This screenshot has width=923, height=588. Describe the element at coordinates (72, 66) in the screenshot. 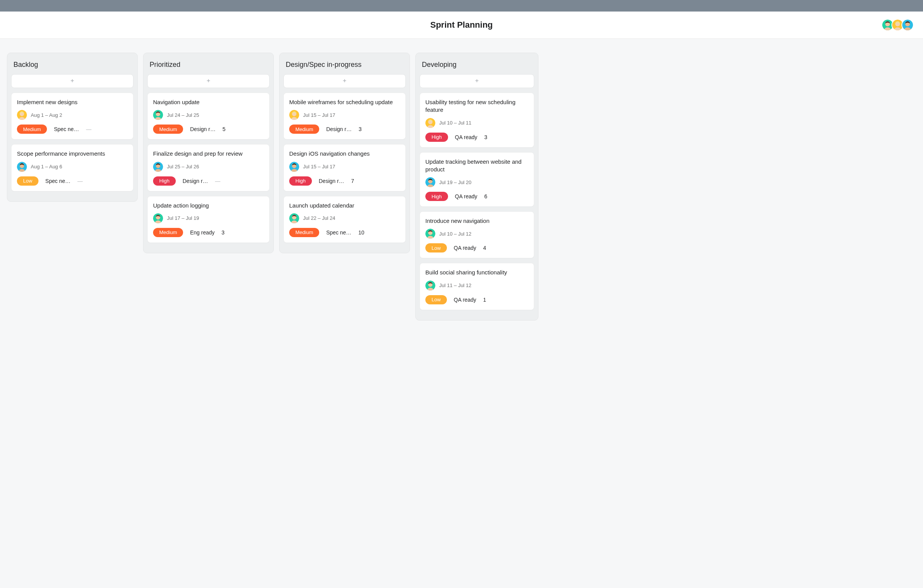

I see `column-title: Backlog` at that location.